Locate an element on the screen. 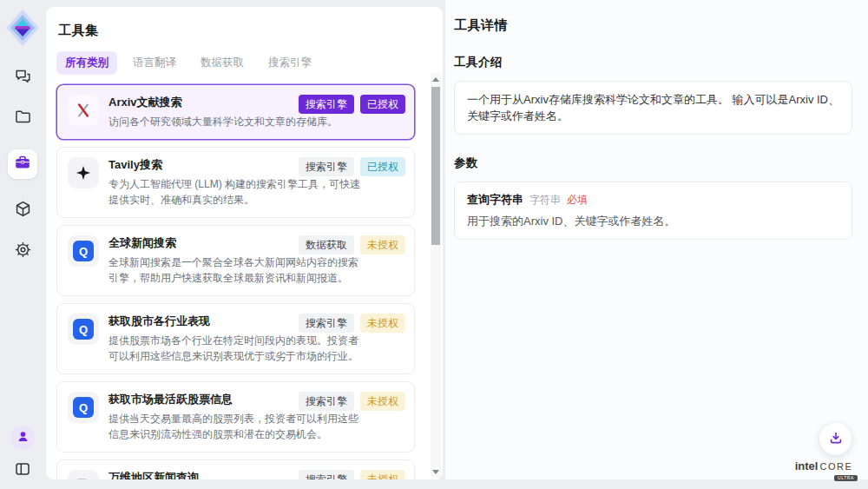 The image size is (868, 489). four-point-star-icon is located at coordinates (83, 173).